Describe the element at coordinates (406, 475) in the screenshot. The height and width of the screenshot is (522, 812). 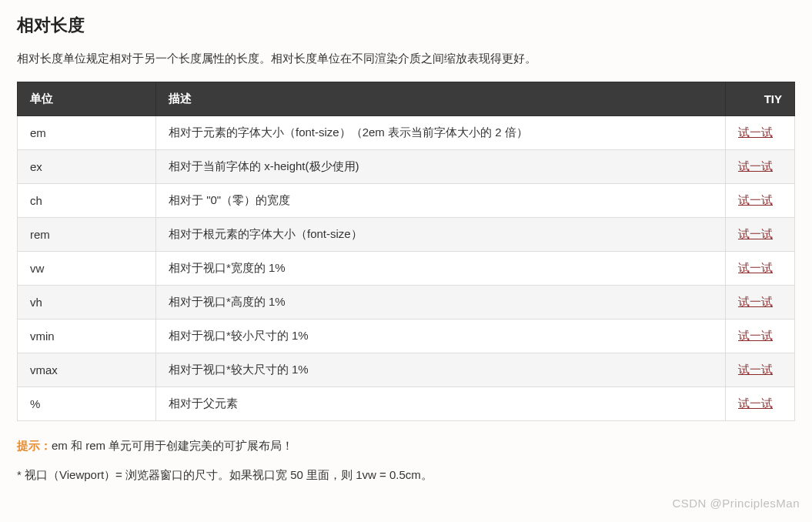
I see `footnote: * 视口（Viewport）= 浏览器窗口的尺寸。如果视口宽 50 里面，则 1…` at that location.